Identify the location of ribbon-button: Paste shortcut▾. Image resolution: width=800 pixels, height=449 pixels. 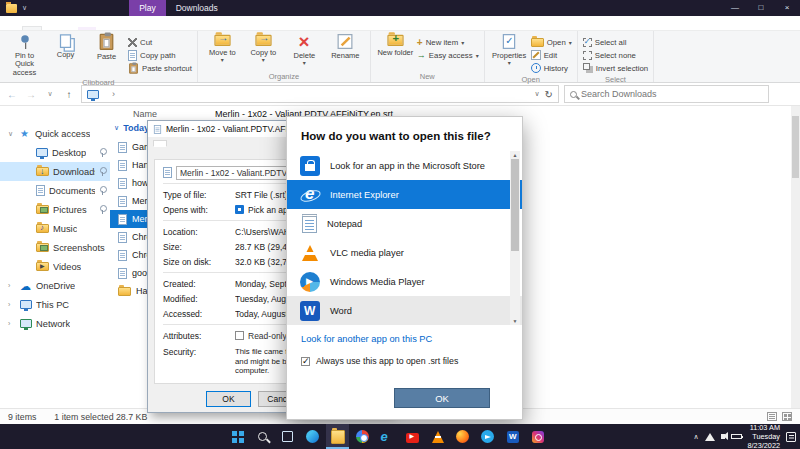
(160, 68).